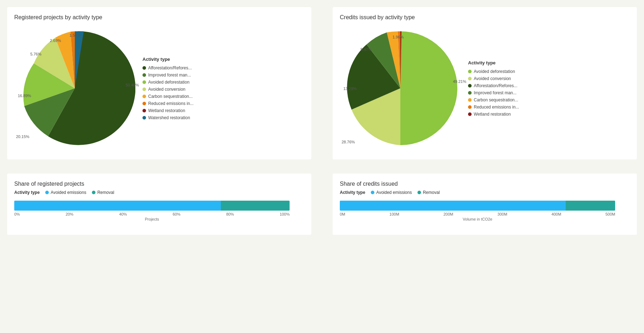 Image resolution: width=644 pixels, height=333 pixels. I want to click on registered-bar-title: Share of registered projects, so click(159, 184).